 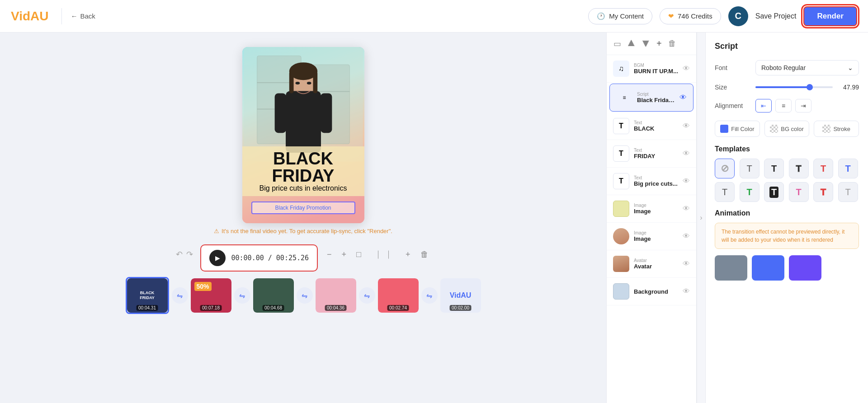 What do you see at coordinates (799, 192) in the screenshot?
I see `template-9: T` at bounding box center [799, 192].